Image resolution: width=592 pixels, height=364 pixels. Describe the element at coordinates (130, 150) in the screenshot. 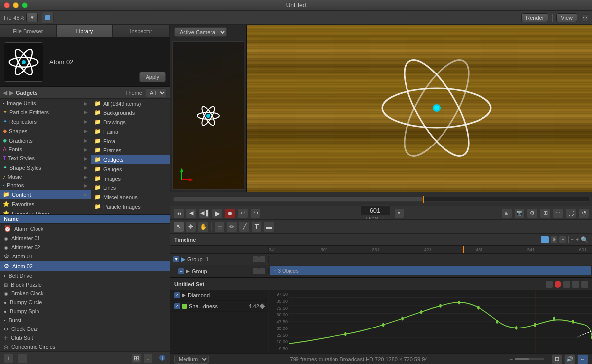

I see `cat-frames: 📁 Frames` at that location.